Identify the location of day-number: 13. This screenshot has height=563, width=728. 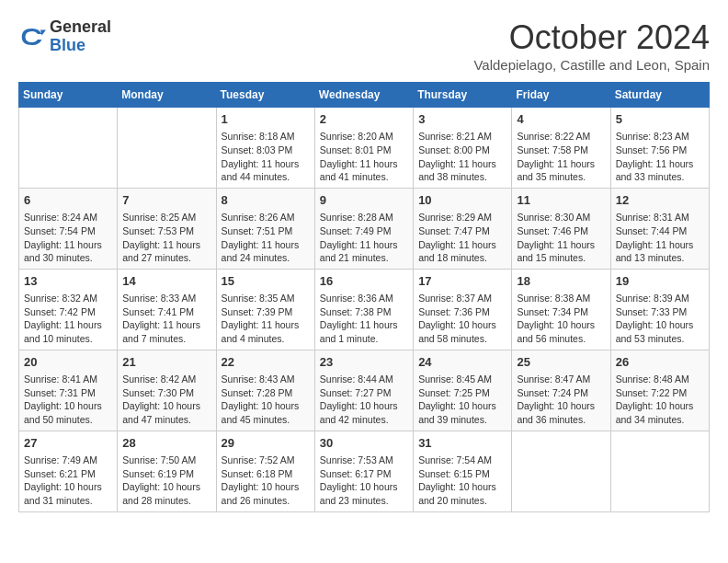
(68, 282).